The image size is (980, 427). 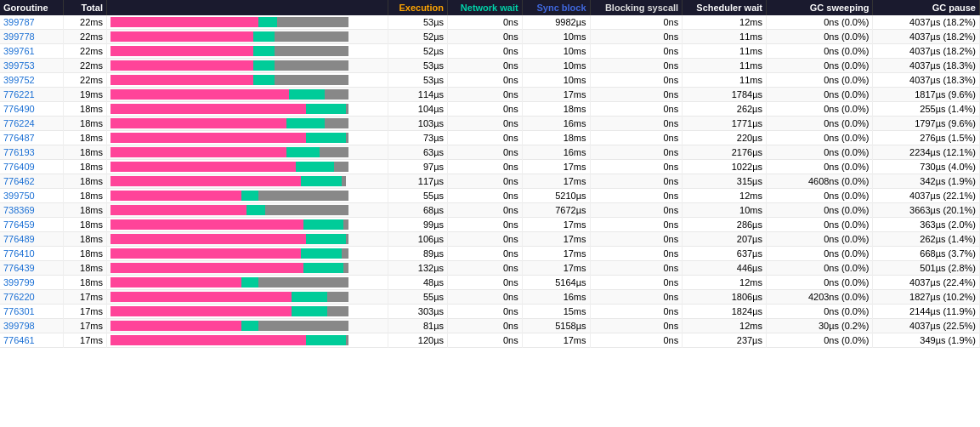 What do you see at coordinates (31, 182) in the screenshot?
I see `goroutine-id: 776462` at bounding box center [31, 182].